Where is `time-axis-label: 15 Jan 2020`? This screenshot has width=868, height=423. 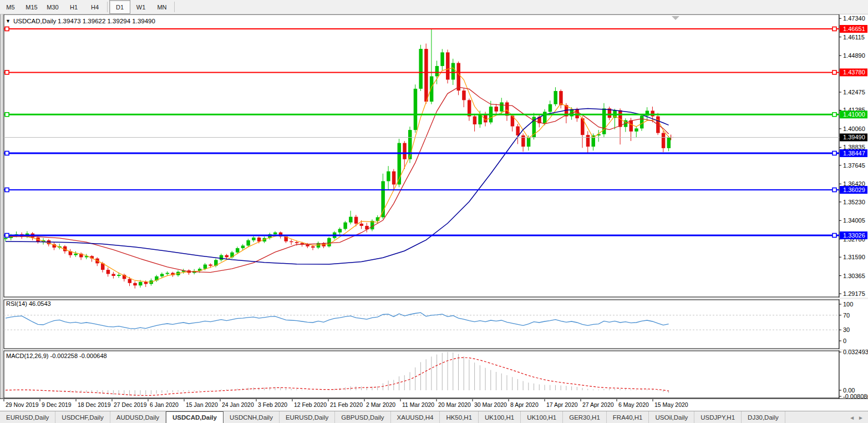 time-axis-label: 15 Jan 2020 is located at coordinates (202, 405).